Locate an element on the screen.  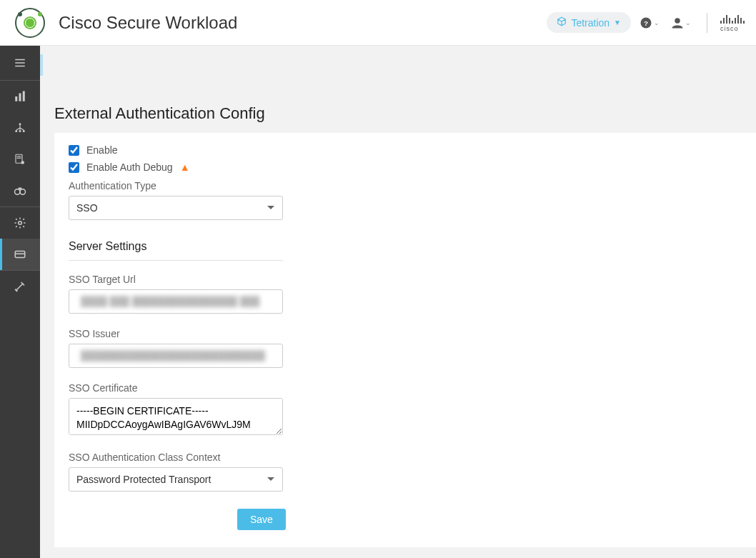
card-icon is located at coordinates (20, 254).